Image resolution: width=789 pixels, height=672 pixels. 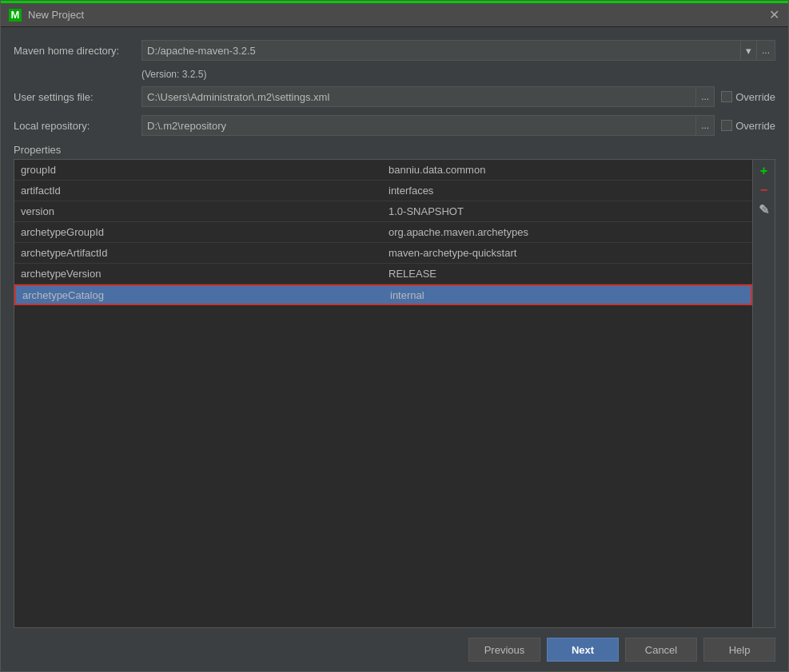 What do you see at coordinates (755, 97) in the screenshot?
I see `user-settings-override-label: Override` at bounding box center [755, 97].